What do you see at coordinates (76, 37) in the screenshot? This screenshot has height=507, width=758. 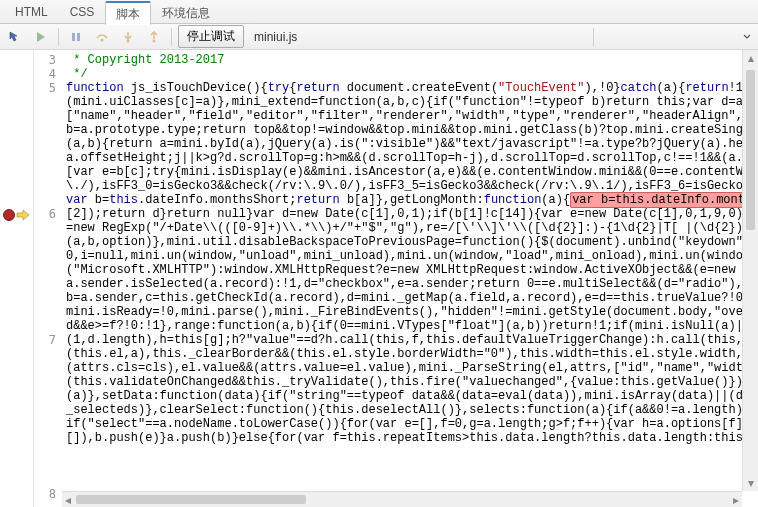 I see `pause-button` at bounding box center [76, 37].